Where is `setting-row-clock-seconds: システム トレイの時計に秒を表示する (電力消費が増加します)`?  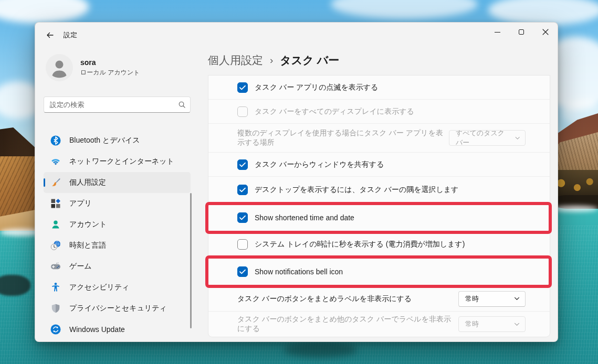
setting-row-clock-seconds: システム トレイの時計に秒を表示する (電力消費が増加します) is located at coordinates (379, 244).